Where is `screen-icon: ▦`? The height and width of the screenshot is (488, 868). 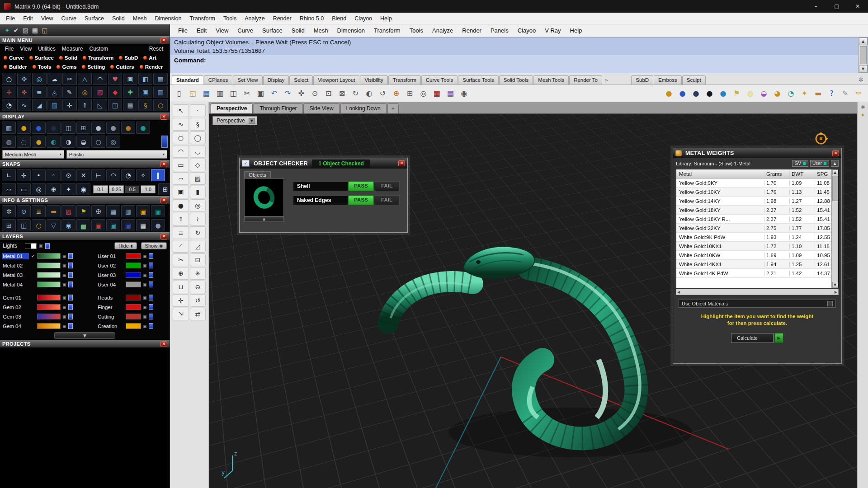
screen-icon: ▦ is located at coordinates (160, 79).